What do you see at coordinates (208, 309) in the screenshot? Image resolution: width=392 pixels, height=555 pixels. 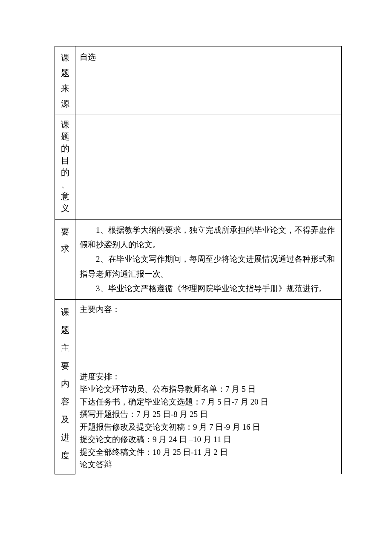 I see `main-content-heading: 主要内容：` at bounding box center [208, 309].